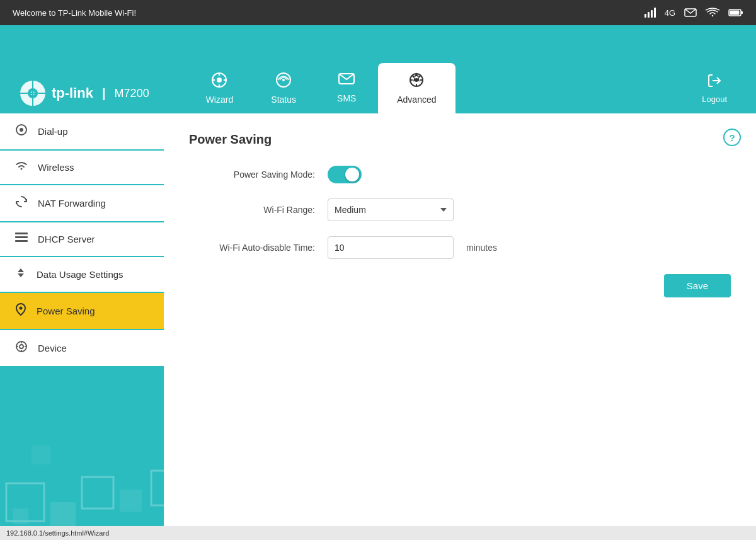 The image size is (756, 540). Describe the element at coordinates (220, 88) in the screenshot. I see `tab-wizard: Wizard` at that location.